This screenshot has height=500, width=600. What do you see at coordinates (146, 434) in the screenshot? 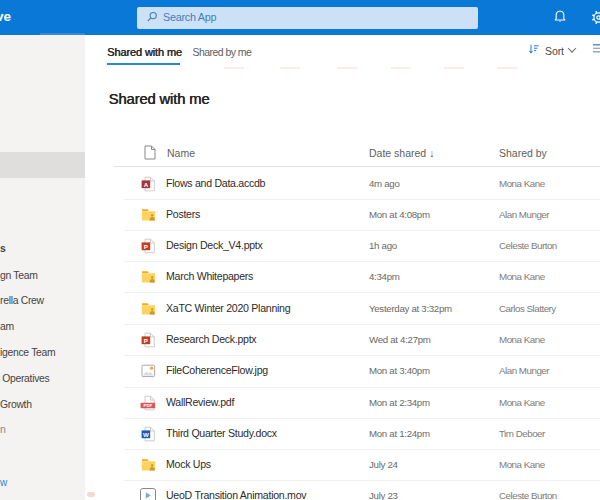
I see `svg-text: W` at bounding box center [146, 434].